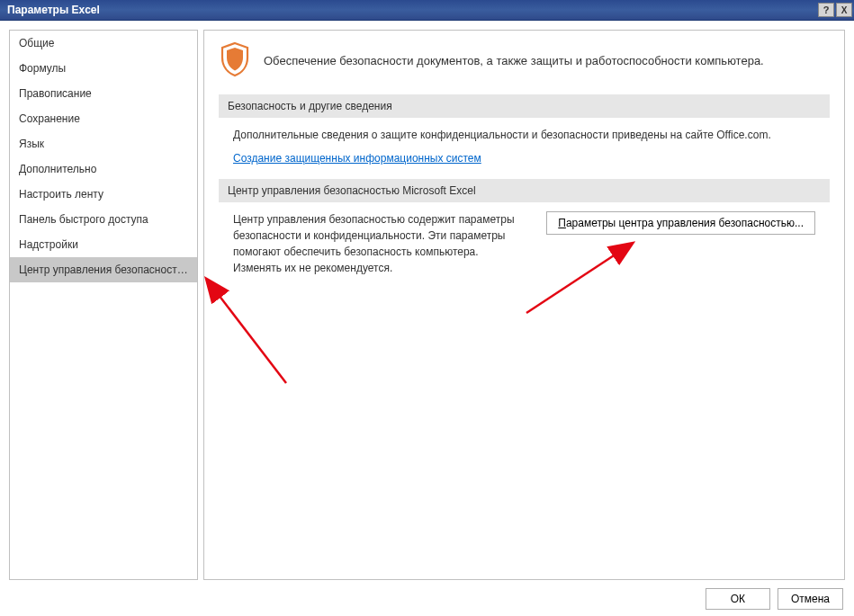  I want to click on titlebar: Параметры Excel ? X, so click(427, 11).